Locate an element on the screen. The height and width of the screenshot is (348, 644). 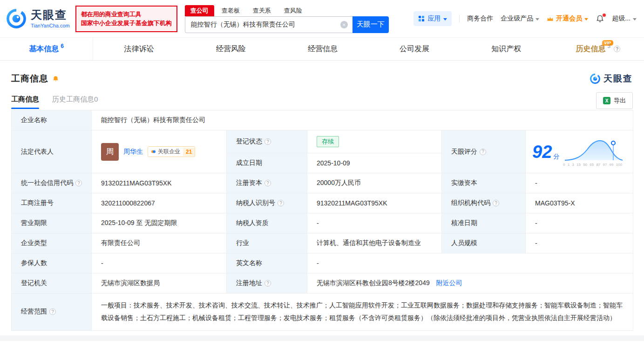
nearby-companies-link: 附近公司 is located at coordinates (449, 283).